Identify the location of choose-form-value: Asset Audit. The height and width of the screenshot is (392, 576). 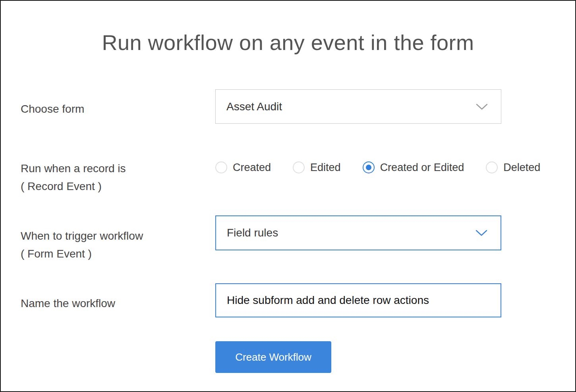
(358, 107).